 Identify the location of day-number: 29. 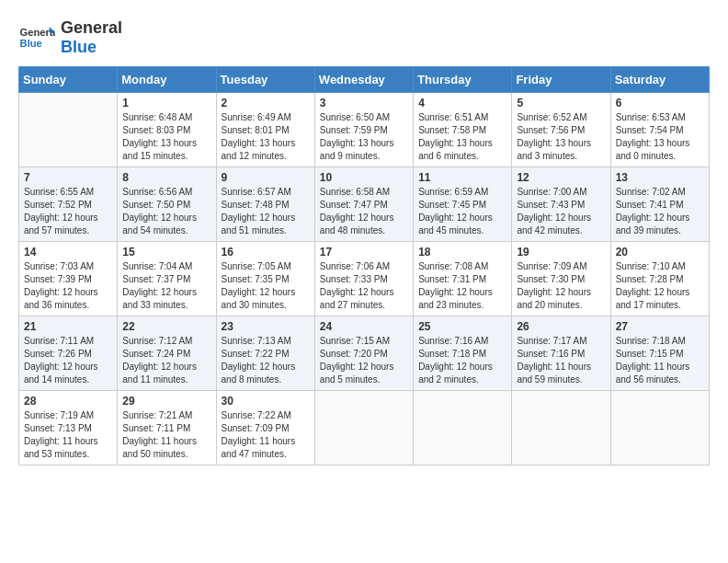
(166, 401).